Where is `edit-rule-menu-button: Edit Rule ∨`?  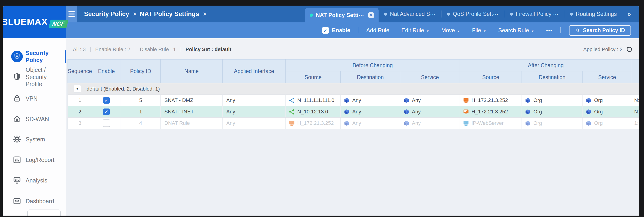 edit-rule-menu-button: Edit Rule ∨ is located at coordinates (415, 30).